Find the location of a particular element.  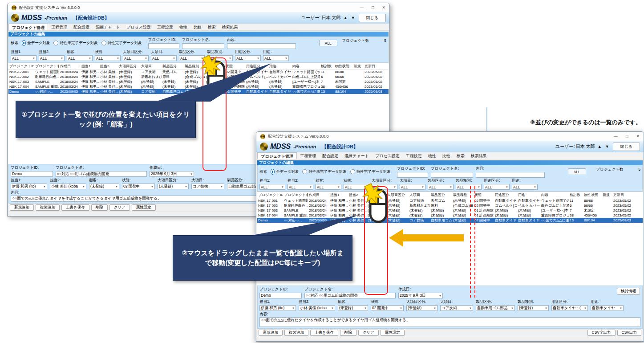

column-header: 用途 is located at coordinates (529, 195).